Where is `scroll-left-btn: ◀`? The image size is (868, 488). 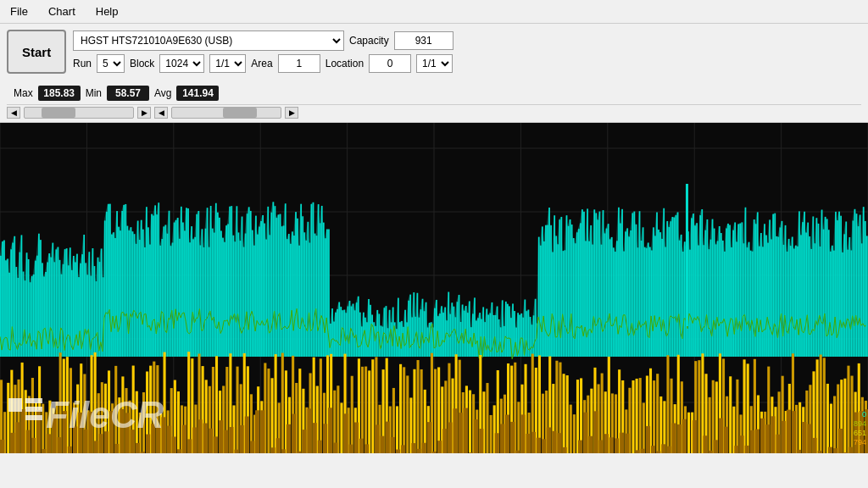 scroll-left-btn: ◀ is located at coordinates (14, 113).